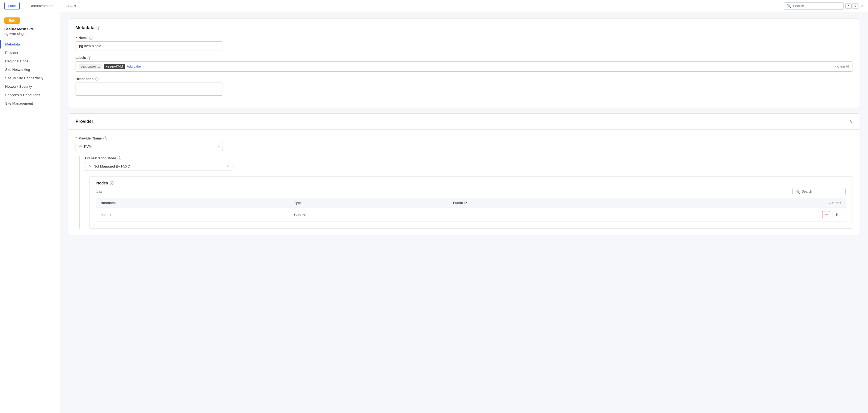  What do you see at coordinates (149, 46) in the screenshot?
I see `name-input` at bounding box center [149, 46].